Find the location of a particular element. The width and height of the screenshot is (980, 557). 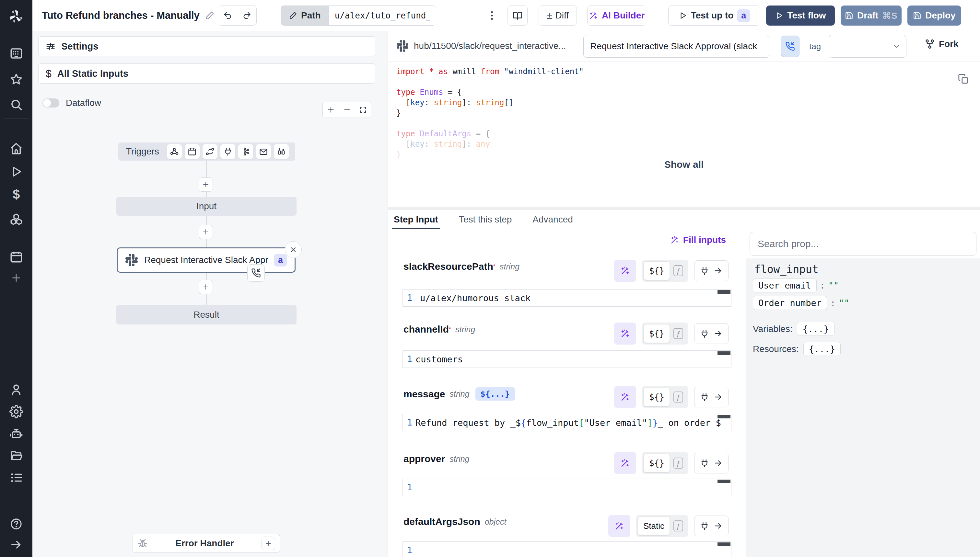

message-editor: 1 Refund request by _${flow_input["User … is located at coordinates (567, 423).